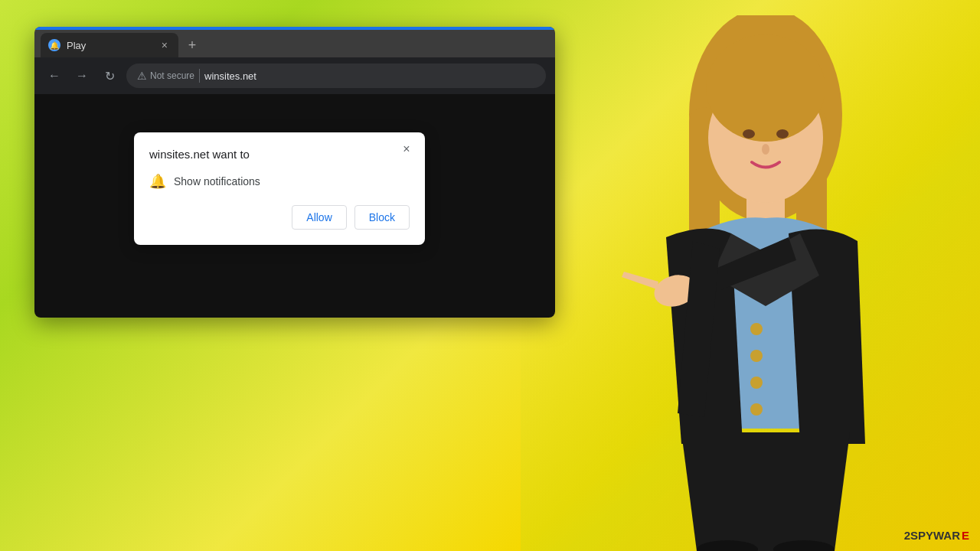  Describe the element at coordinates (279, 155) in the screenshot. I see `popup-title: winsites.net want to` at that location.